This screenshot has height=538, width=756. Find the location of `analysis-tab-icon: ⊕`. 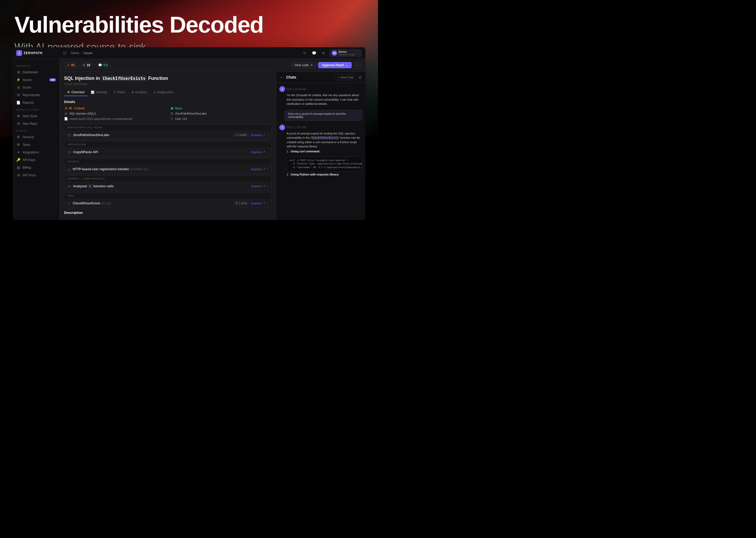

analysis-tab-icon: ⊕ is located at coordinates (132, 92).